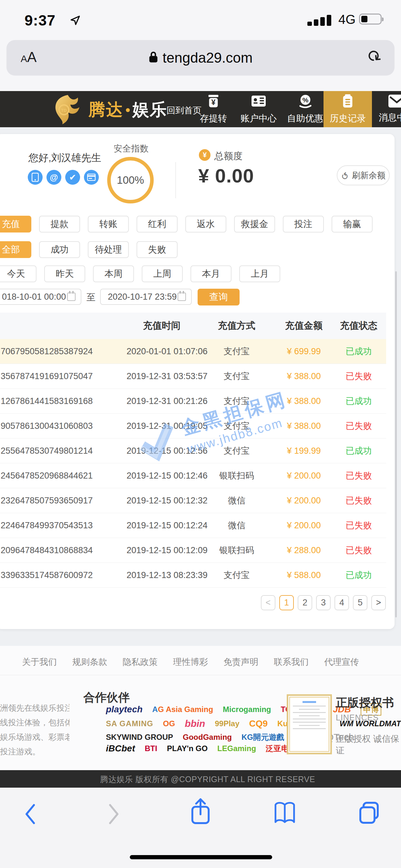  What do you see at coordinates (63, 351) in the screenshot?
I see `order-number: 7067950581285387924` at bounding box center [63, 351].